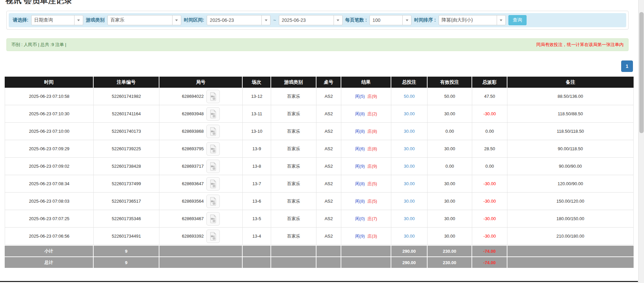 Image resolution: width=644 pixels, height=283 pixels. Describe the element at coordinates (472, 20) in the screenshot. I see `sort-select: 降冪(由大到小)` at that location.